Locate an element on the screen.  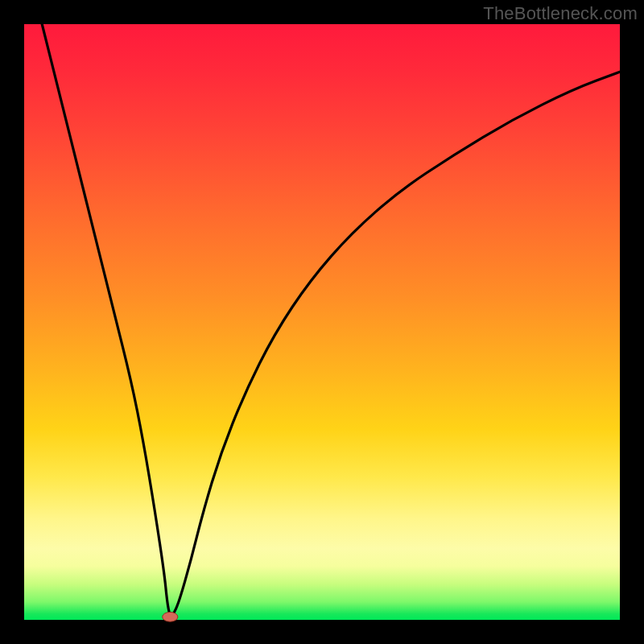
watermark-text: TheBottleneck.com is located at coordinates (560, 14).